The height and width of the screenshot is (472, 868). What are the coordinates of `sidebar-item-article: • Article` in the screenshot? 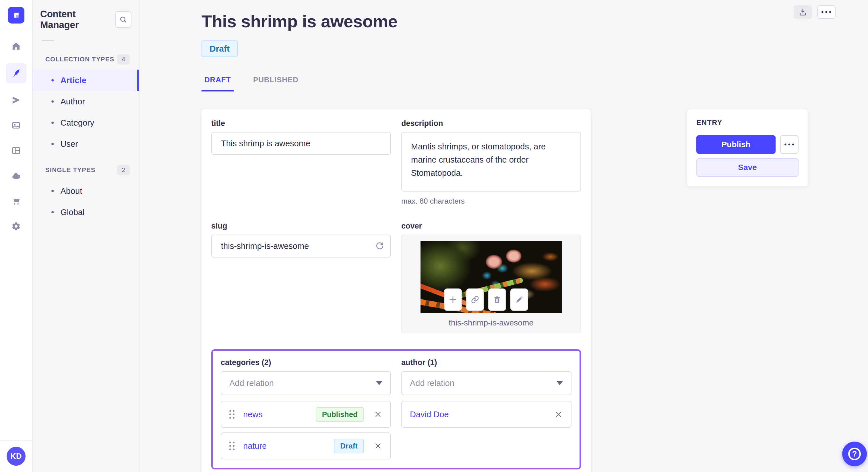 It's located at (86, 80).